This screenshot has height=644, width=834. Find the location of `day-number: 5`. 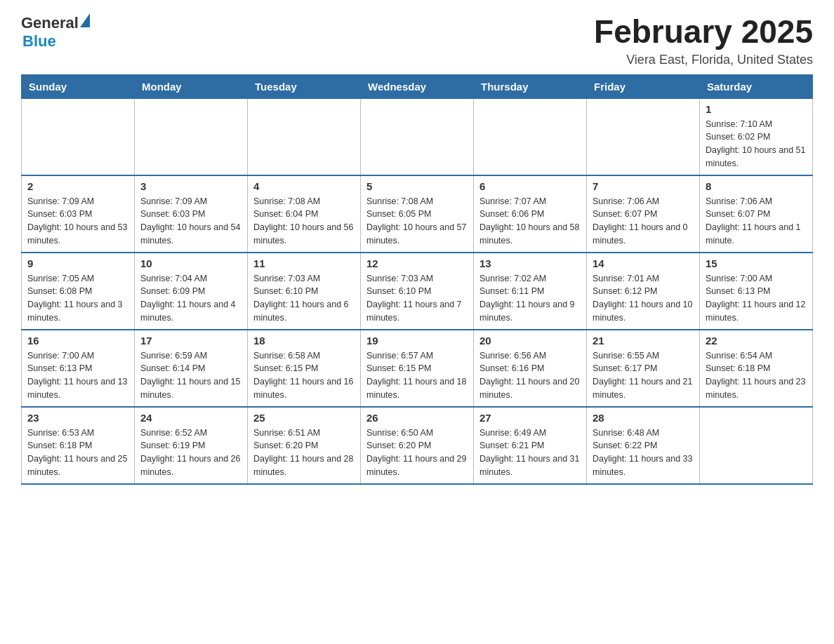

day-number: 5 is located at coordinates (417, 187).